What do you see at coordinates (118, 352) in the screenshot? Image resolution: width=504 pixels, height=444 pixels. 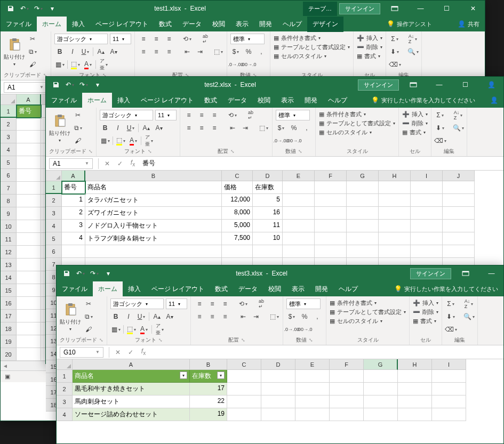 I see `cancel-formula-icon: ✕` at bounding box center [118, 352].